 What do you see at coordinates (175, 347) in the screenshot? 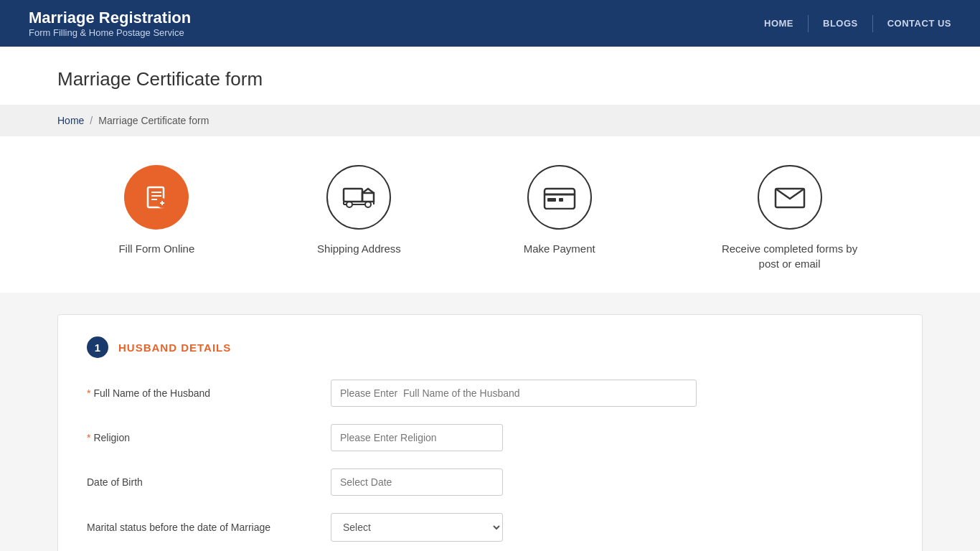
I see `section-title: HUSBAND DETAILS` at bounding box center [175, 347].